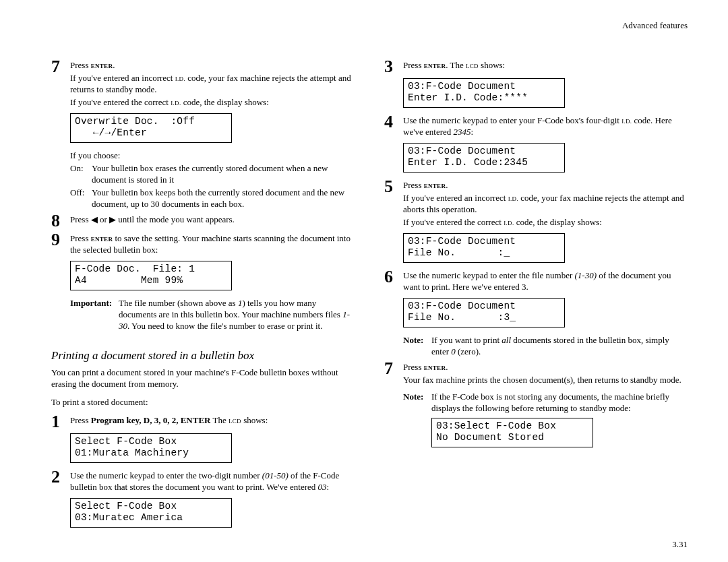 Image resolution: width=728 pixels, height=562 pixels. Describe the element at coordinates (536, 67) in the screenshot. I see `r-step-3: 3 Press ENTER. The LCD shows:` at that location.